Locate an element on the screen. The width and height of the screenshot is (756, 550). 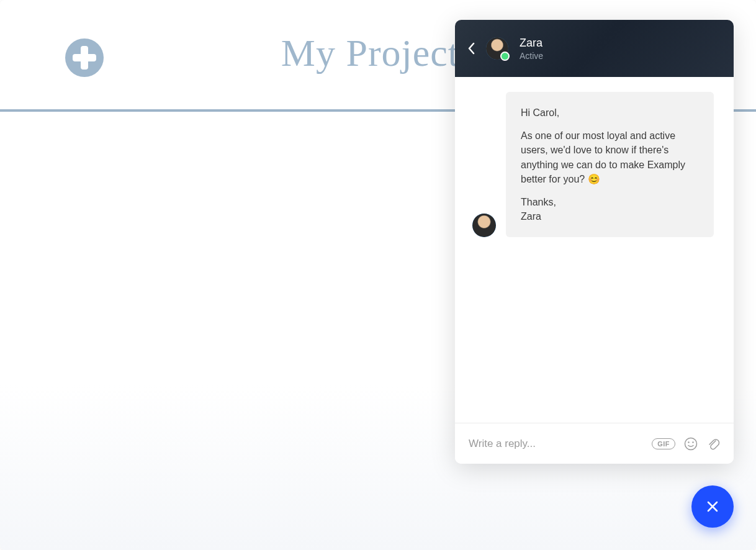
message-signature: Zara is located at coordinates (531, 216).